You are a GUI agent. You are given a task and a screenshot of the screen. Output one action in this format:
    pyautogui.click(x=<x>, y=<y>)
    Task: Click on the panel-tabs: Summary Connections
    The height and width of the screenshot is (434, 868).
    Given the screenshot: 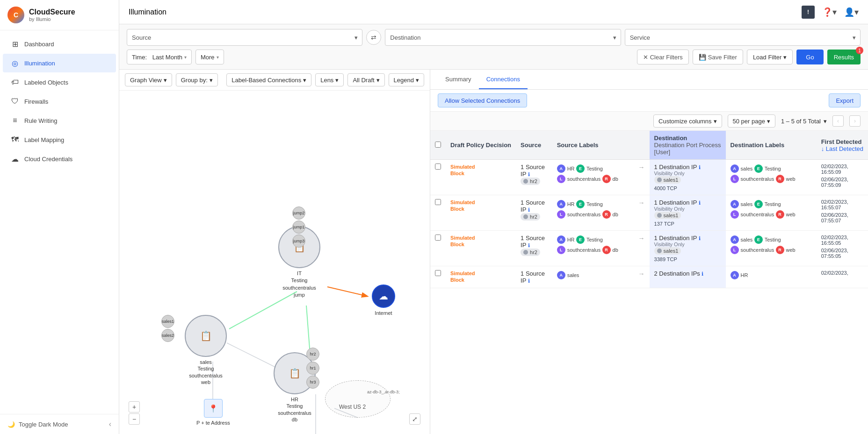 What is the action you would take?
    pyautogui.click(x=649, y=79)
    